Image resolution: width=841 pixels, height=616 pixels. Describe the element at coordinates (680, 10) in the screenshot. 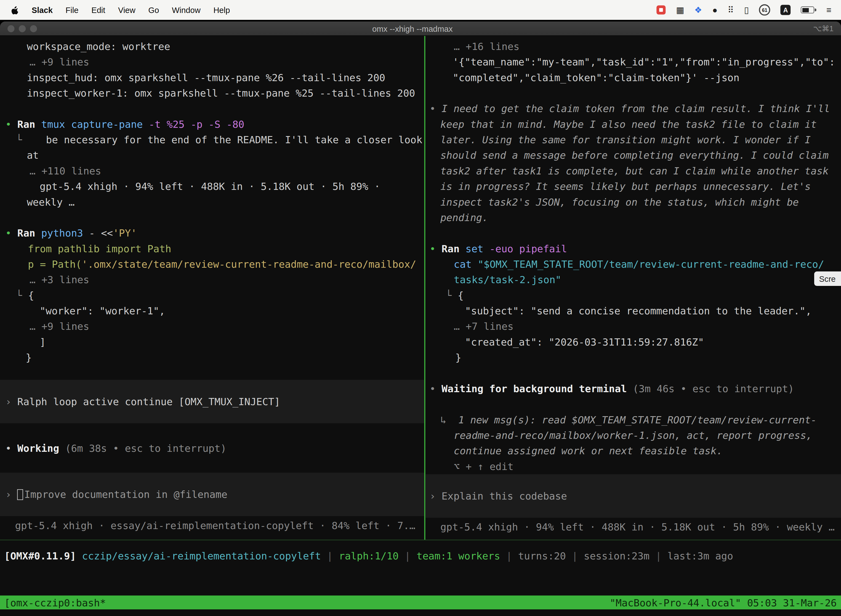

I see `keyboard-grid-icon: ▦` at that location.